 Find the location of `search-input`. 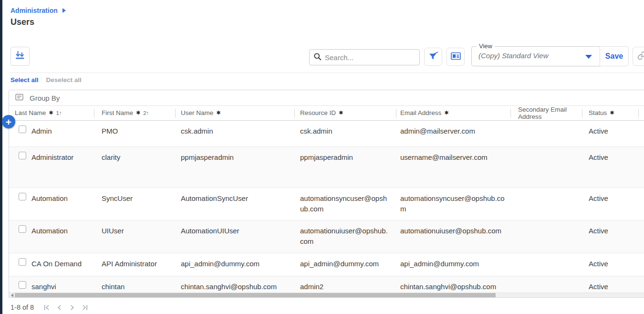

search-input is located at coordinates (372, 57).